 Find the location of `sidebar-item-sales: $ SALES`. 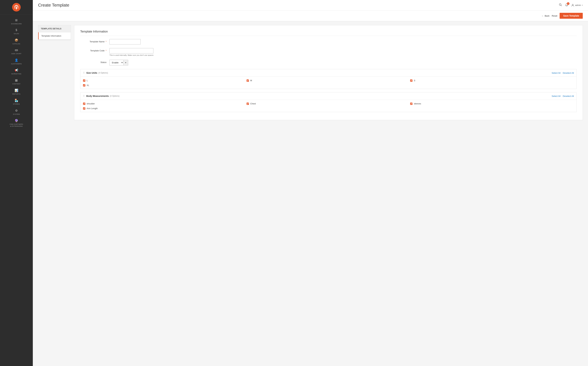

sidebar-item-sales: $ SALES is located at coordinates (16, 31).